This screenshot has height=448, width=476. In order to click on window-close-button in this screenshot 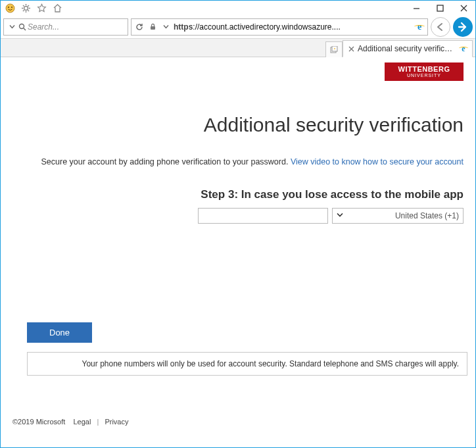, I will do `click(464, 8)`.